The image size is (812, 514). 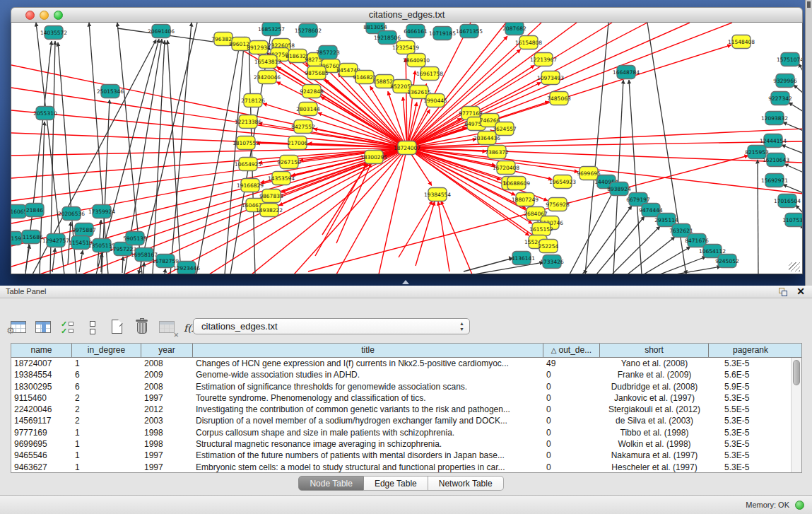 What do you see at coordinates (654, 375) in the screenshot?
I see `table-cell: Franke et al. (2009)` at bounding box center [654, 375].